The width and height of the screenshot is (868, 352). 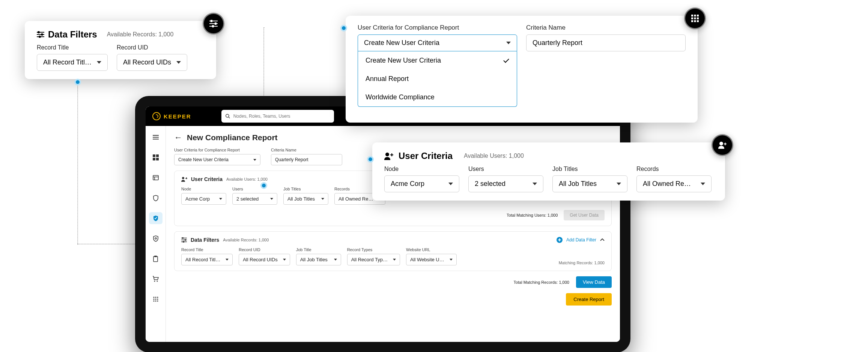 What do you see at coordinates (541, 282) in the screenshot?
I see `total-matching-text: Total Matching Records: 1,000` at bounding box center [541, 282].